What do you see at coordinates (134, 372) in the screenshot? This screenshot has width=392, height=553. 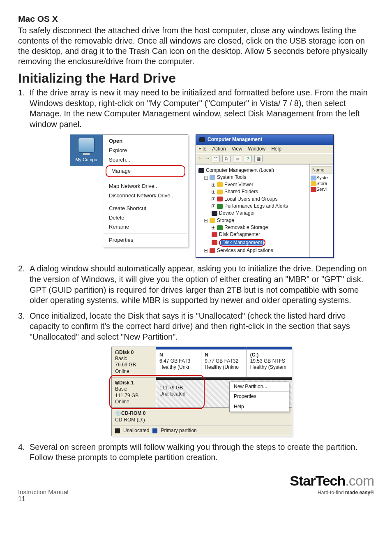 I see `disk-0-status: Online` at bounding box center [134, 372].